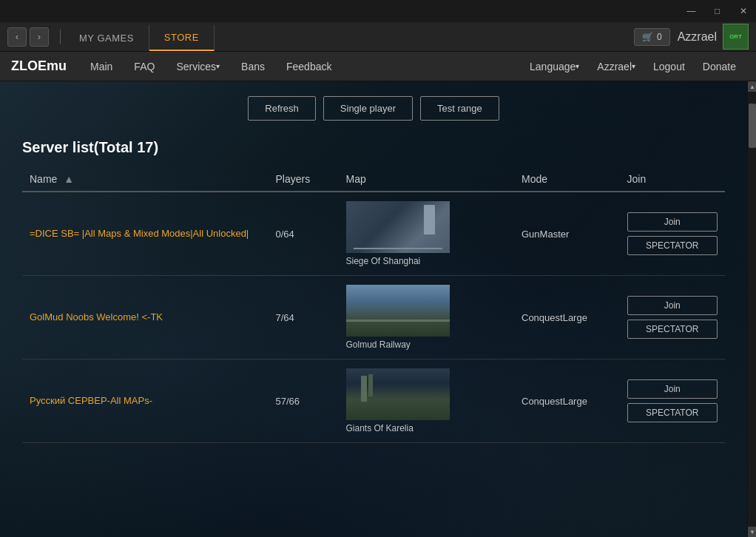  Describe the element at coordinates (379, 345) in the screenshot. I see `map-name: Golmud Railway` at that location.